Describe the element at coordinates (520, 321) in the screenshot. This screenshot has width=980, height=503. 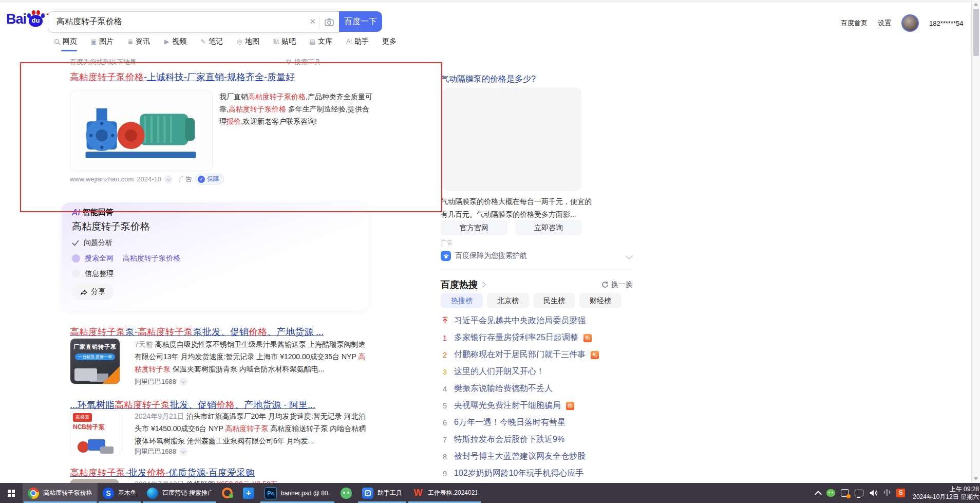
I see `hot-item-text: 习近平会见越共中央政治局委员梁强` at that location.